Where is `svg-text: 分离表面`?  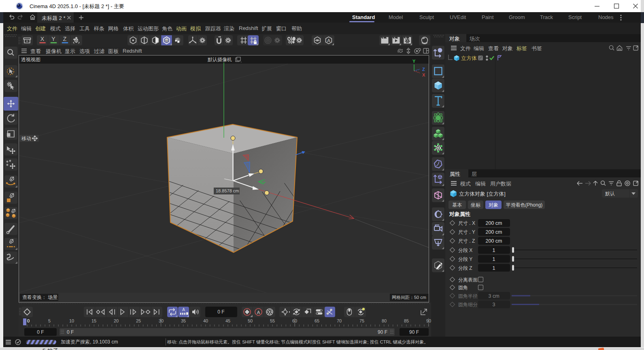
svg-text: 分离表面 is located at coordinates (468, 280).